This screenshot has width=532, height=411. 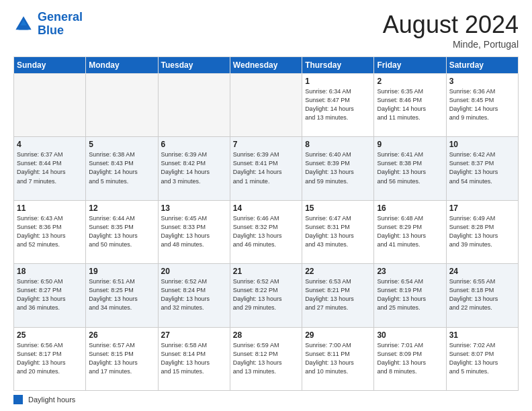 What do you see at coordinates (266, 105) in the screenshot?
I see `calendar-week-0: 1Sunrise: 6:34 AM Sunset: 8:47 PM Daylig…` at bounding box center [266, 105].